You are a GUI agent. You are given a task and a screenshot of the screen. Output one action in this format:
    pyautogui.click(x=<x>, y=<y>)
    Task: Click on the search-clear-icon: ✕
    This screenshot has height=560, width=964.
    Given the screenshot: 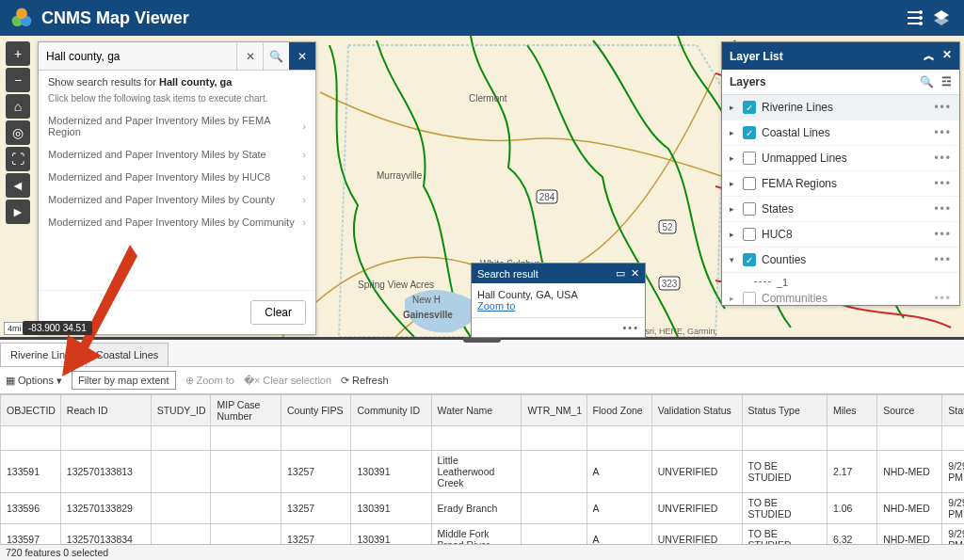 What is the action you would take?
    pyautogui.click(x=249, y=56)
    